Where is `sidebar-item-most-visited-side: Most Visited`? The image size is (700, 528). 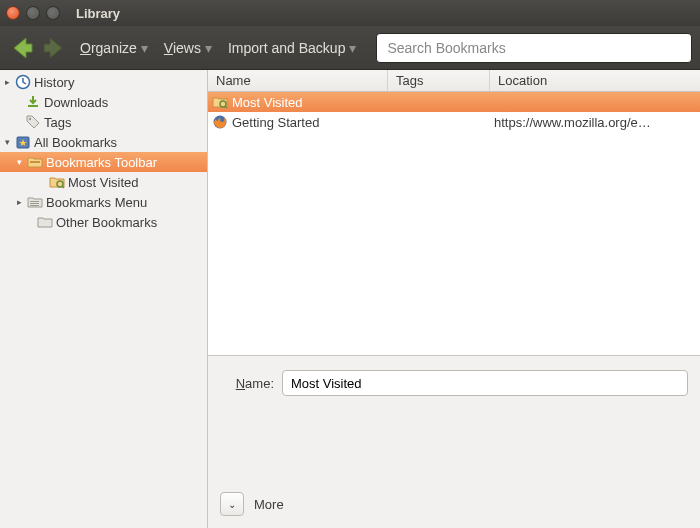
sidebar-item-most-visited-side: Most Visited is located at coordinates (104, 182).